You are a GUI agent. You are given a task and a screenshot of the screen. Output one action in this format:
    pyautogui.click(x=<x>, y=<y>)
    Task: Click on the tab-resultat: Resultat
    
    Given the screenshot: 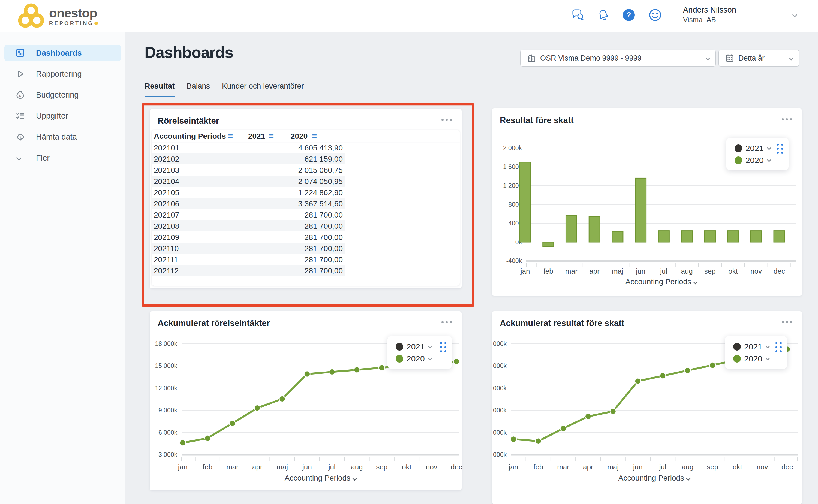 What is the action you would take?
    pyautogui.click(x=160, y=89)
    